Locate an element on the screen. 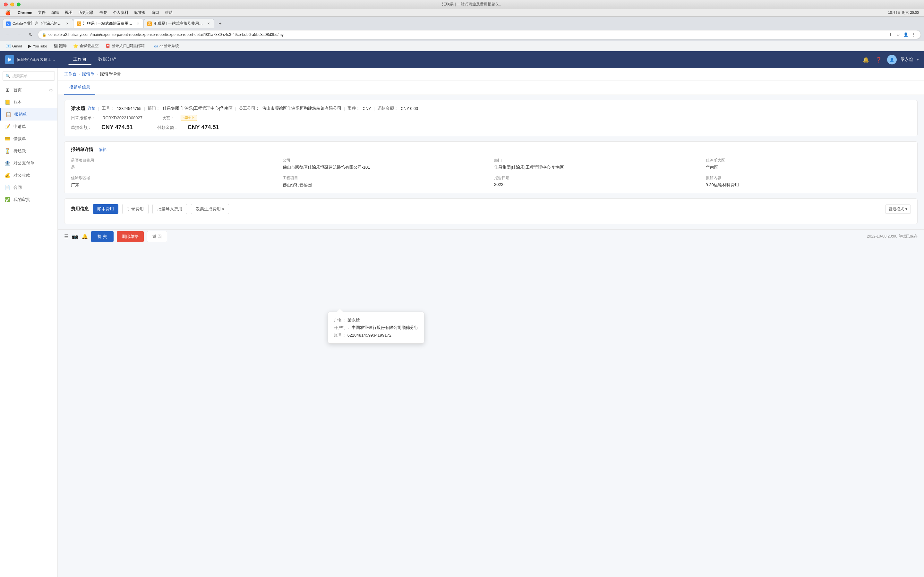 This screenshot has height=577, width=924. batch-expense-button: 批量导入费用 is located at coordinates (170, 209).